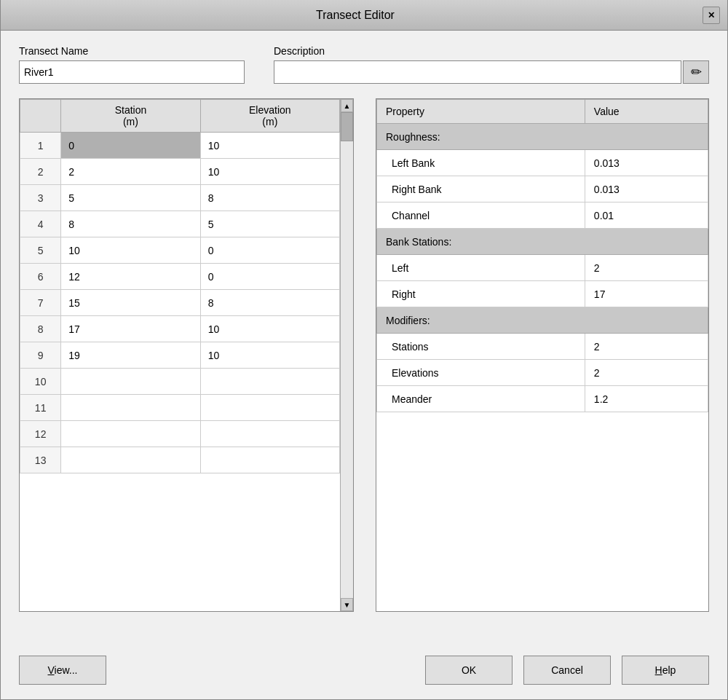 The height and width of the screenshot is (700, 728). I want to click on transect-name-input, so click(132, 72).